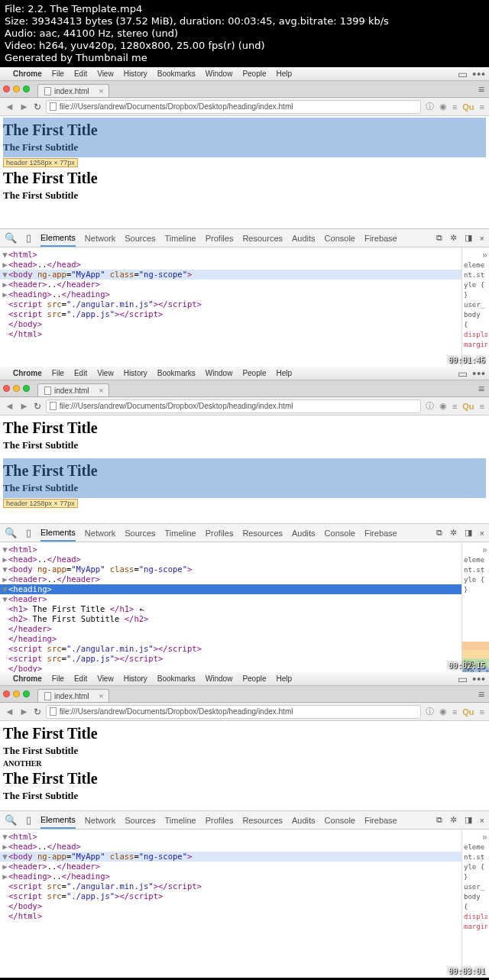  Describe the element at coordinates (475, 312) in the screenshot. I see `styles-pane: »element.style {}user_body{displamargin` at that location.